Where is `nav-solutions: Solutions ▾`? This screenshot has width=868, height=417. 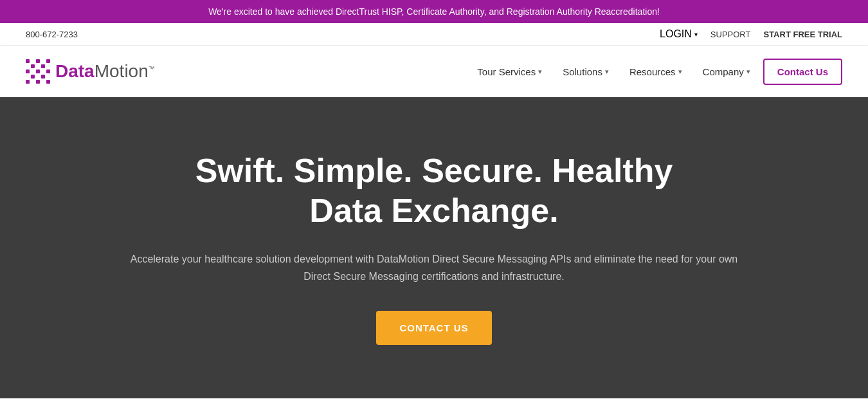
nav-solutions: Solutions ▾ is located at coordinates (586, 72).